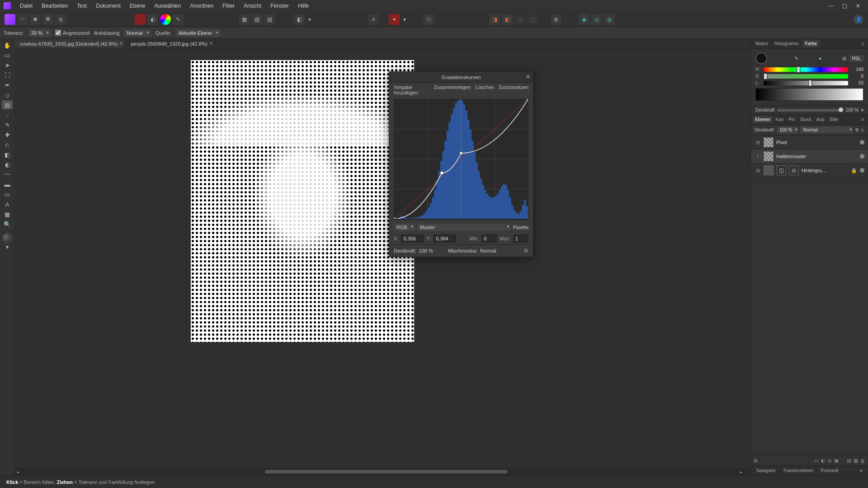  What do you see at coordinates (140, 19) in the screenshot?
I see `swatch-icon` at bounding box center [140, 19].